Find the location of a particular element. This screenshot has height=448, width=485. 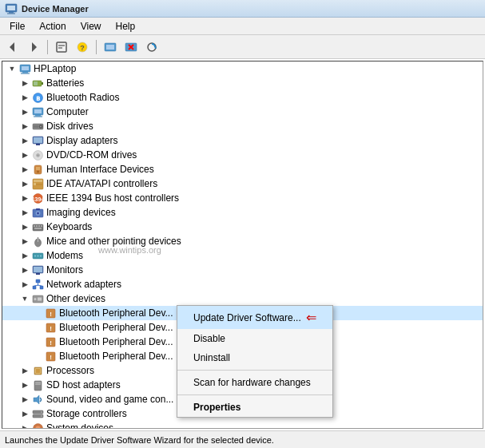

toolbar-back is located at coordinates (13, 47).